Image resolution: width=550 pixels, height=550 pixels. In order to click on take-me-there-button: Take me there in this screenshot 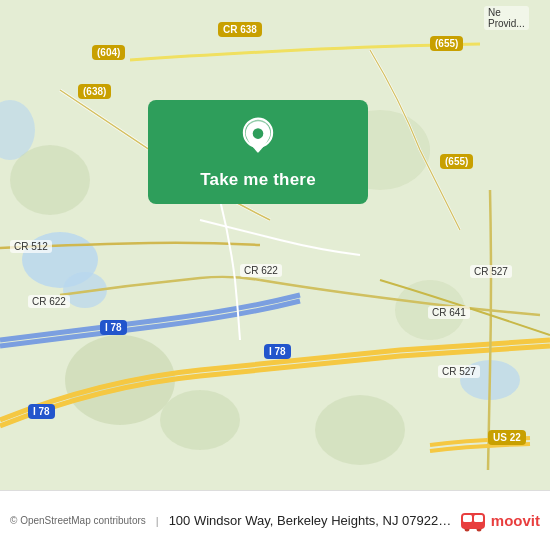, I will do `click(258, 152)`.